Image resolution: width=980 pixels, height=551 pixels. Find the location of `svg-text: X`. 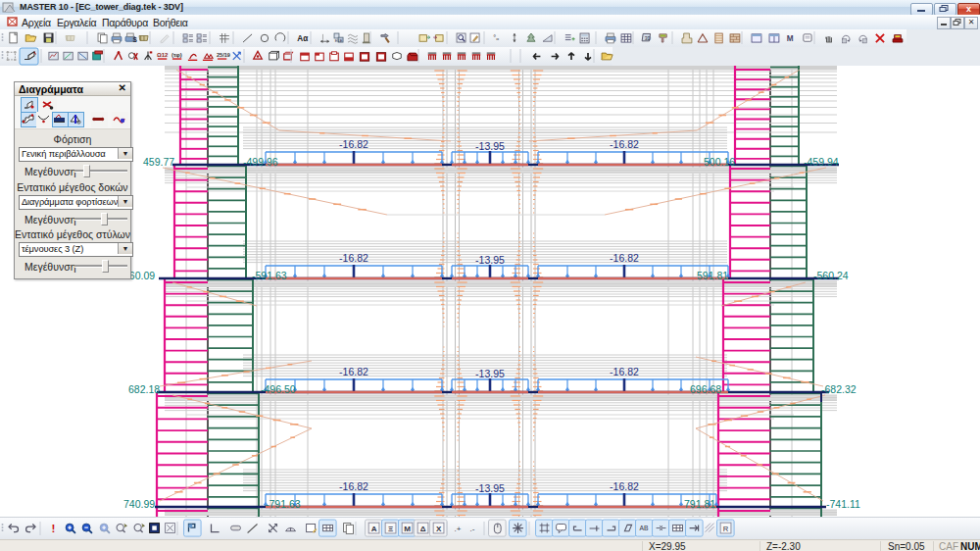

svg-text: X is located at coordinates (439, 529).